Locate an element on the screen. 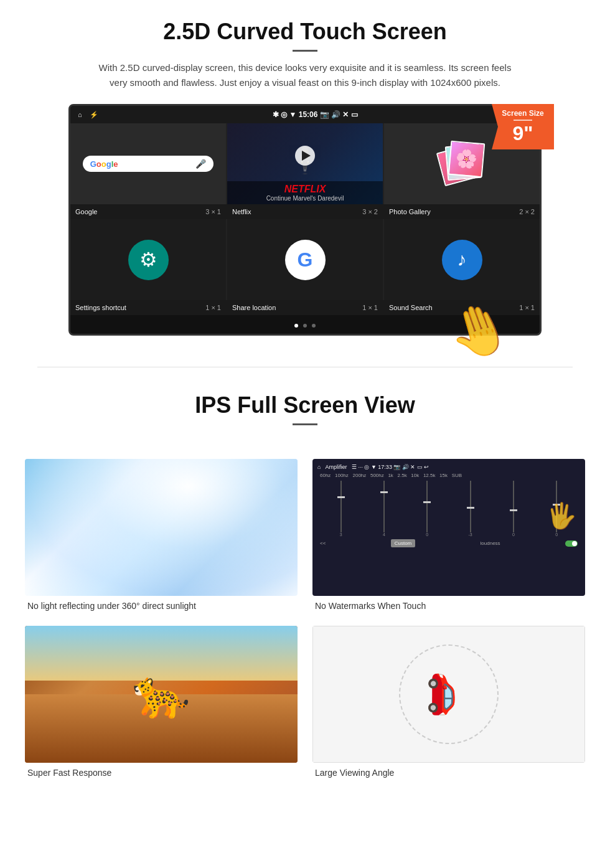 Image resolution: width=610 pixels, height=868 pixels. share-label: Share location 1 × 1 is located at coordinates (305, 308).